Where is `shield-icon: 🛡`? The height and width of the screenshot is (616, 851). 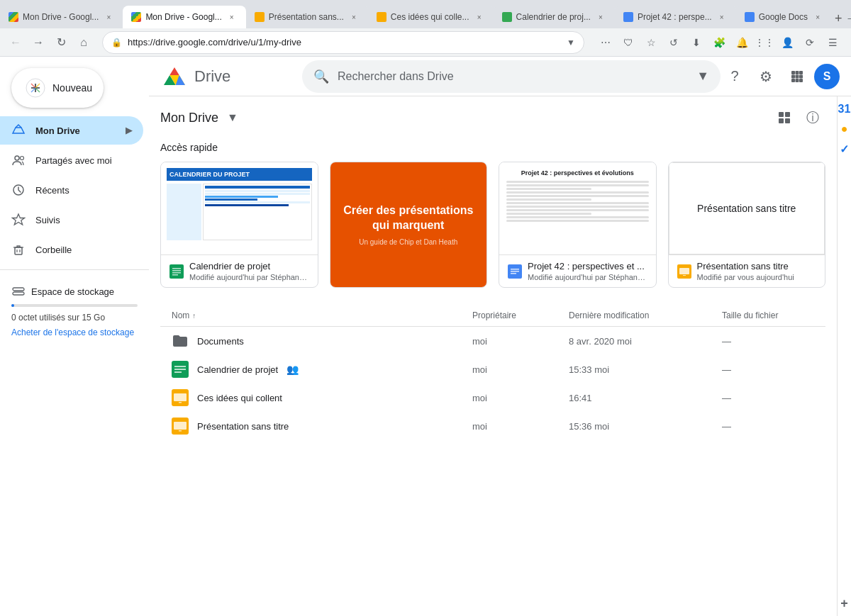 shield-icon: 🛡 is located at coordinates (628, 43).